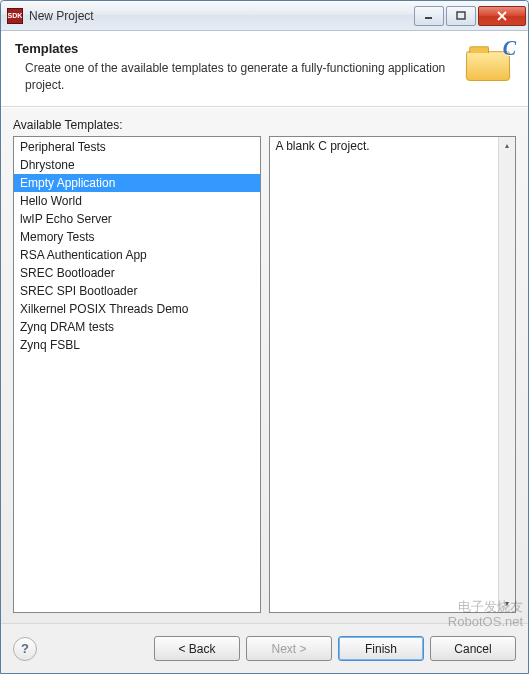  I want to click on minimize-button, so click(429, 16).